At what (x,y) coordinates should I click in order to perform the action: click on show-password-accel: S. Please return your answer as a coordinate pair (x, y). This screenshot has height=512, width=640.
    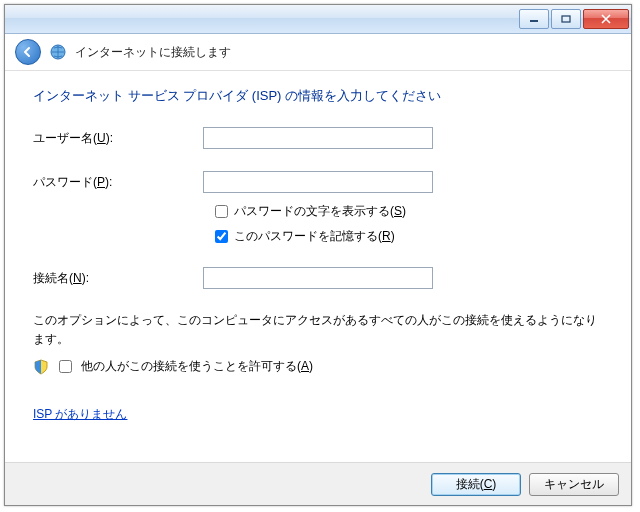
    Looking at the image, I should click on (398, 211).